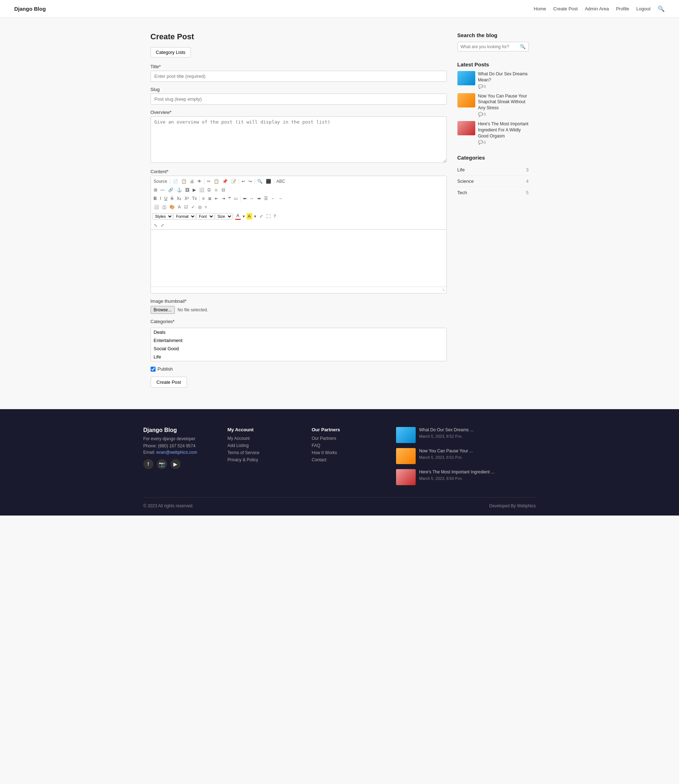 The image size is (679, 784). What do you see at coordinates (255, 216) in the screenshot?
I see `toolbar-bg-color-arrow: ▾` at bounding box center [255, 216].